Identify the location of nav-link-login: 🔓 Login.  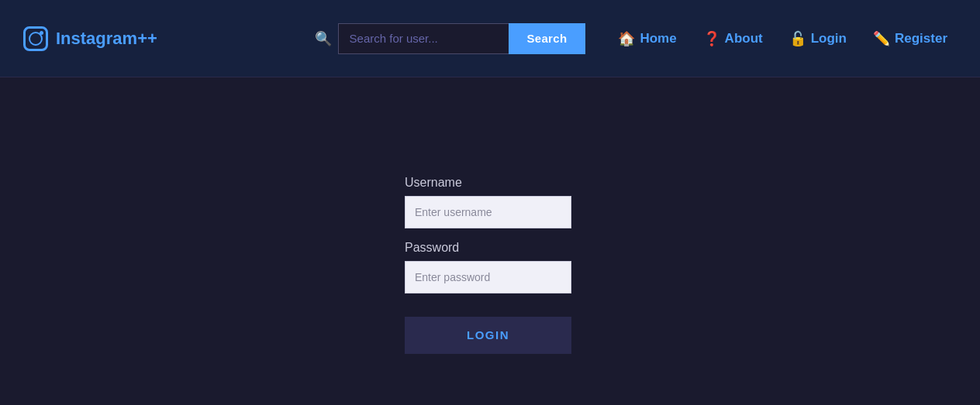
(818, 39).